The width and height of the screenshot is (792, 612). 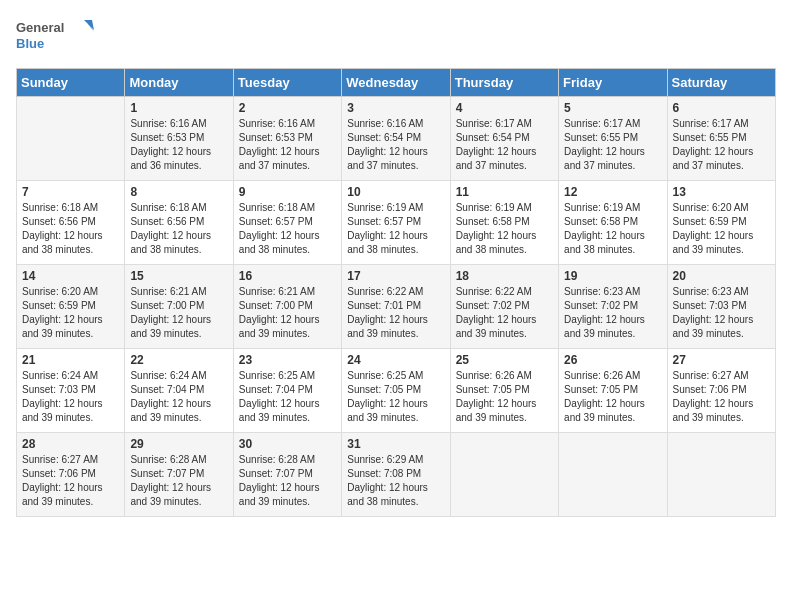 What do you see at coordinates (504, 391) in the screenshot?
I see `calendar-cell: 25Sunrise: 6:26 AM Sunset: 7:05 PM Dayli…` at bounding box center [504, 391].